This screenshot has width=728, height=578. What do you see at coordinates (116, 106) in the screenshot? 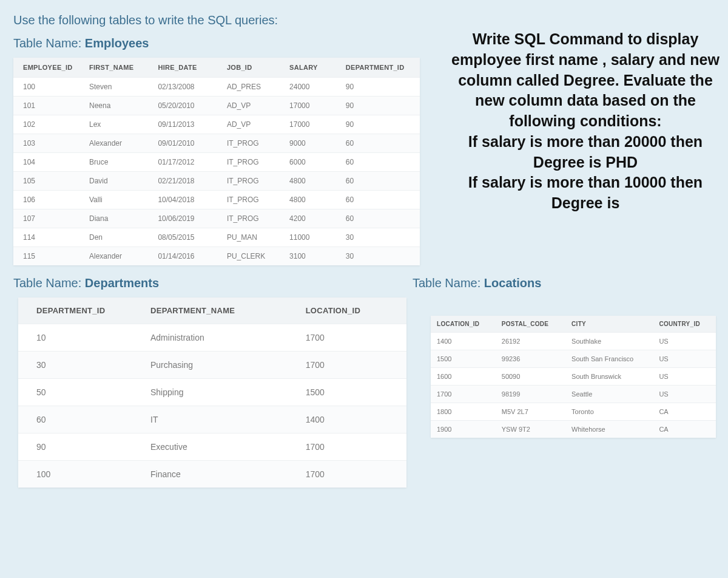
I see `cell: Neena` at bounding box center [116, 106].